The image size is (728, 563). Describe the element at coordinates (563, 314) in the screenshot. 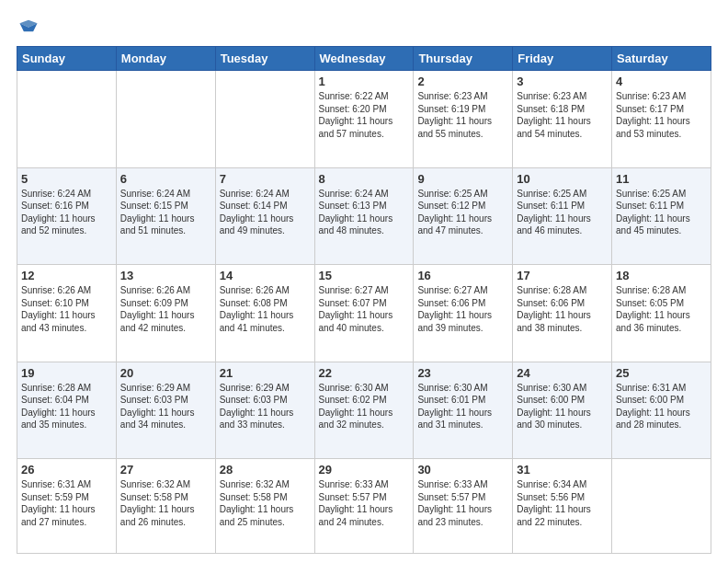

I see `calendar-cell: 17Sunrise: 6:28 AM Sunset: 6:06 PM Dayli…` at that location.